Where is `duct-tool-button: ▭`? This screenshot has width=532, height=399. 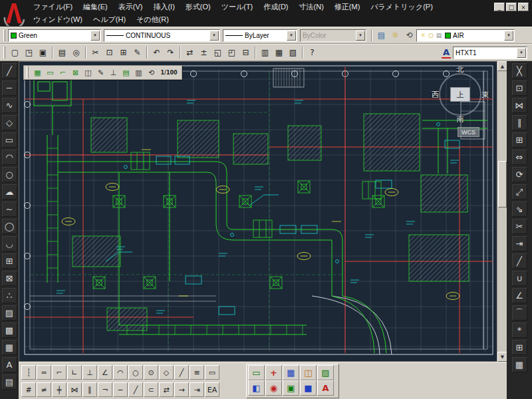 duct-tool-button: ▭ is located at coordinates (257, 372).